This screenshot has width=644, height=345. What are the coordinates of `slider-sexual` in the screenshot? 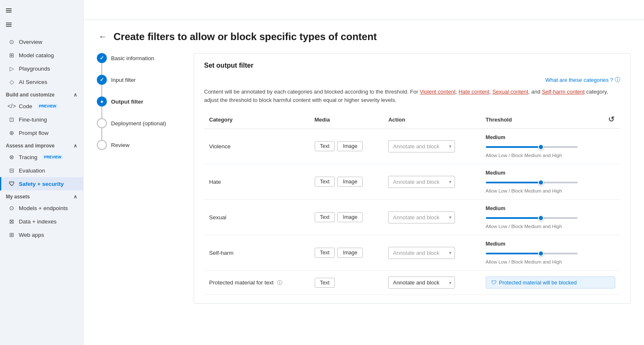 It's located at (532, 218).